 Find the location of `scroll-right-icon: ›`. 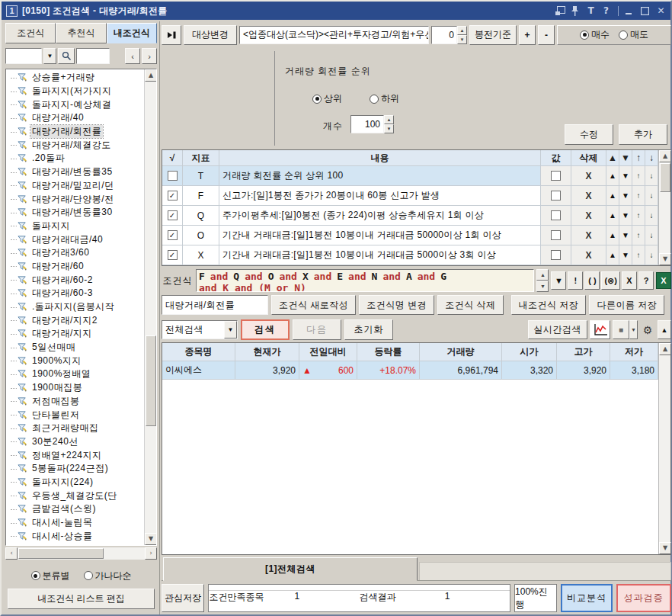

scroll-right-icon: › is located at coordinates (151, 553).